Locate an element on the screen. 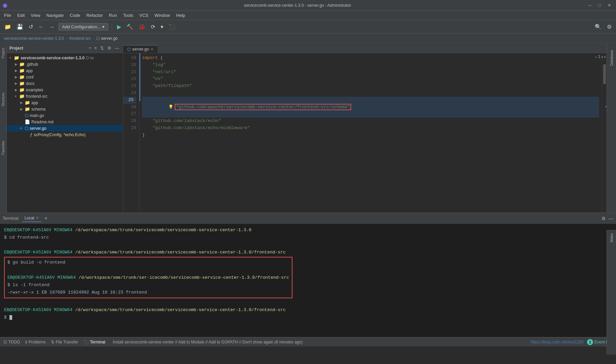  search-button: 🔍 is located at coordinates (598, 27).